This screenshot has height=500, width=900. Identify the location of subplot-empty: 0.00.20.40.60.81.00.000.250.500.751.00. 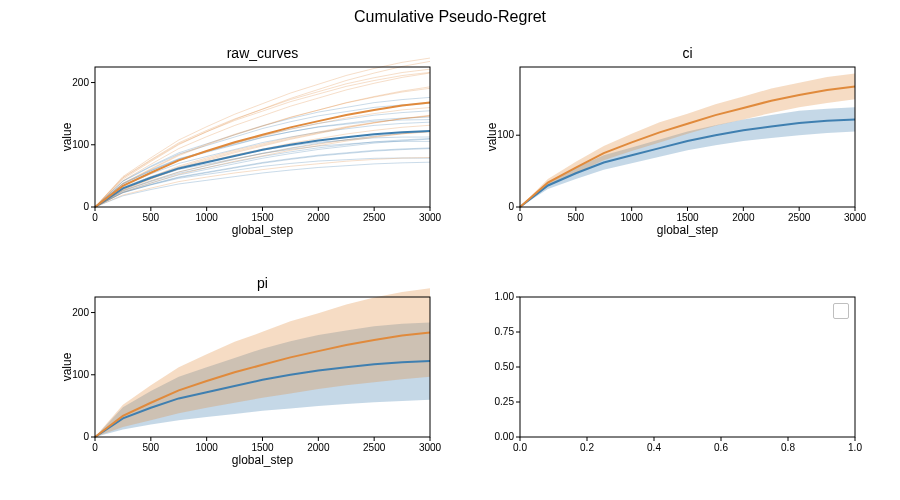
(688, 367).